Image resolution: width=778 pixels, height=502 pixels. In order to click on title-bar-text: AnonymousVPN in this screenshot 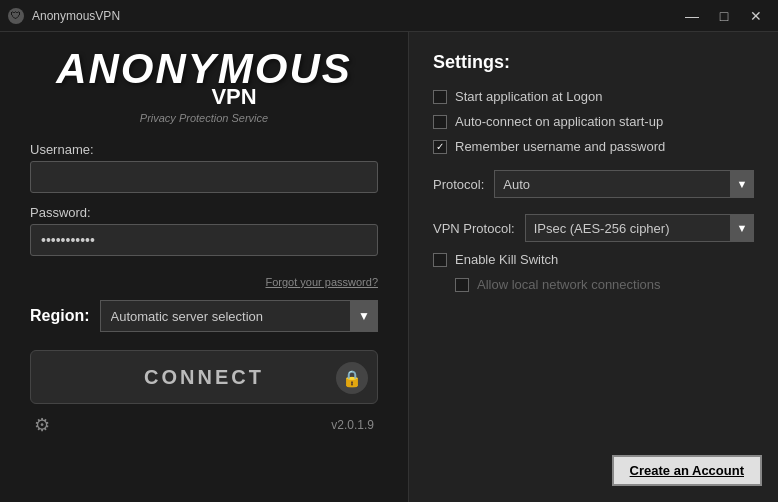, I will do `click(351, 16)`.